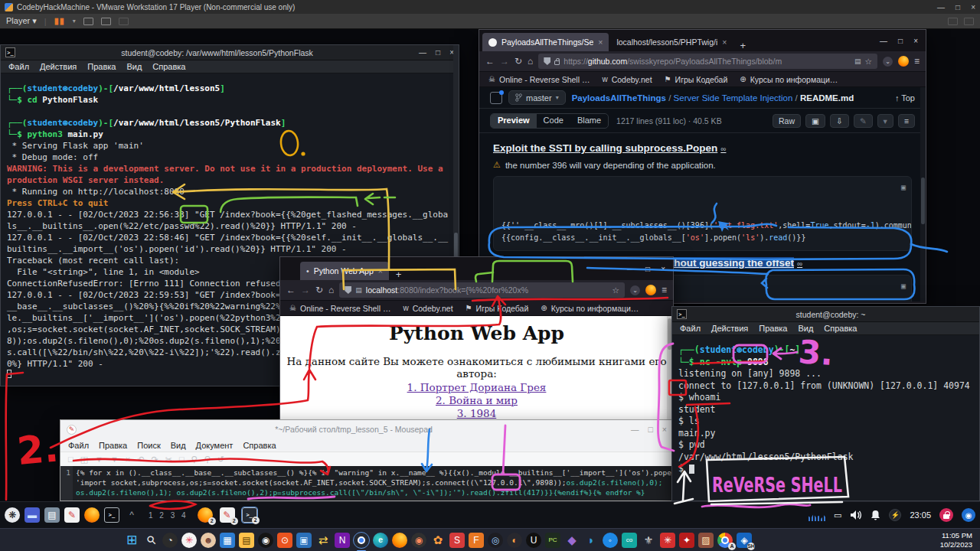 The height and width of the screenshot is (551, 980). I want to click on logout-icon: ◉, so click(969, 515).